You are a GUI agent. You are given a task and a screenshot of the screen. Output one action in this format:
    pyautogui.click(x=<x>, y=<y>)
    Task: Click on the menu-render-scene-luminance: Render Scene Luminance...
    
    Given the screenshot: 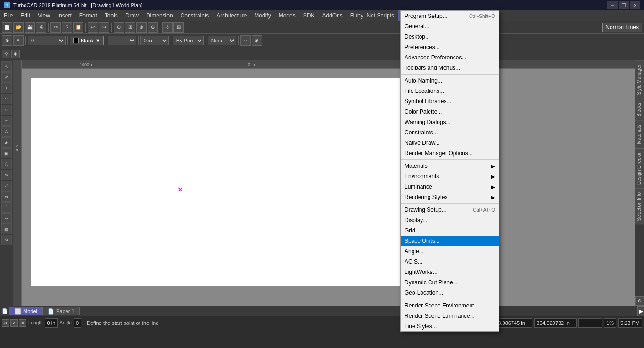 What is the action you would take?
    pyautogui.click(x=450, y=316)
    